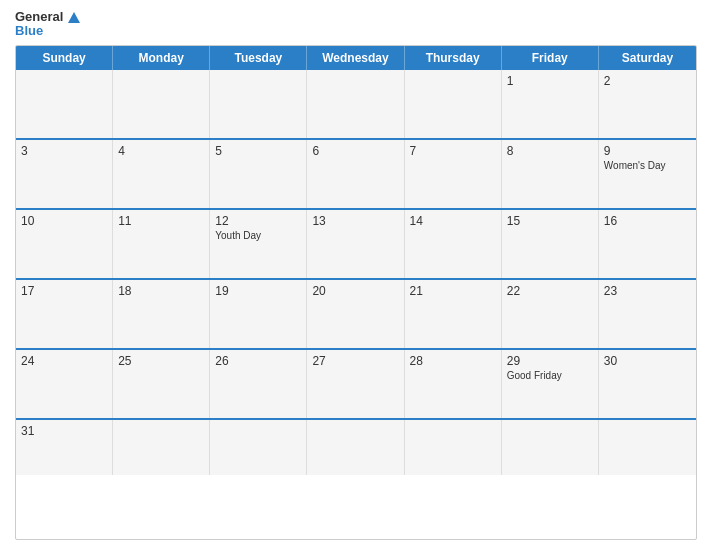 This screenshot has width=712, height=550. Describe the element at coordinates (162, 244) in the screenshot. I see `calendar-cell: 11` at that location.